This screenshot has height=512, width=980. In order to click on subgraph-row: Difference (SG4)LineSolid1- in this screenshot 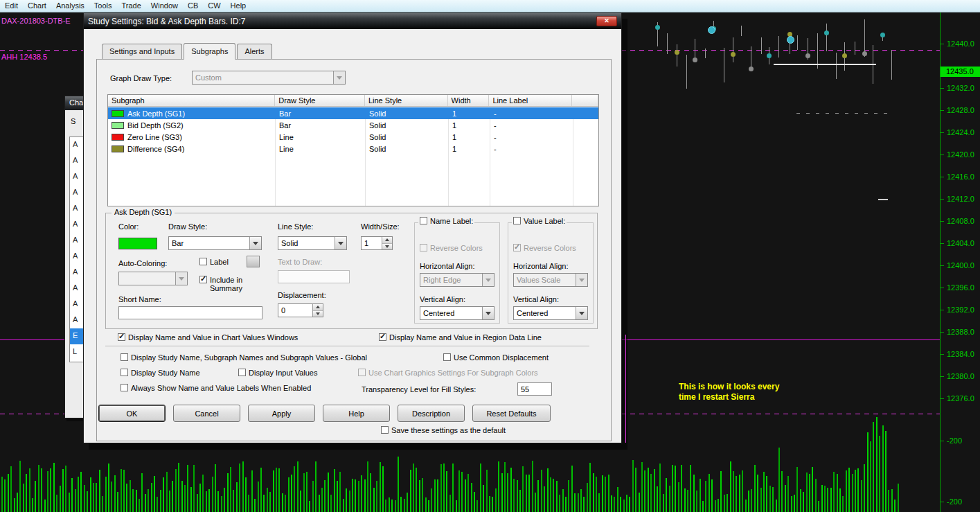, I will do `click(353, 148)`.